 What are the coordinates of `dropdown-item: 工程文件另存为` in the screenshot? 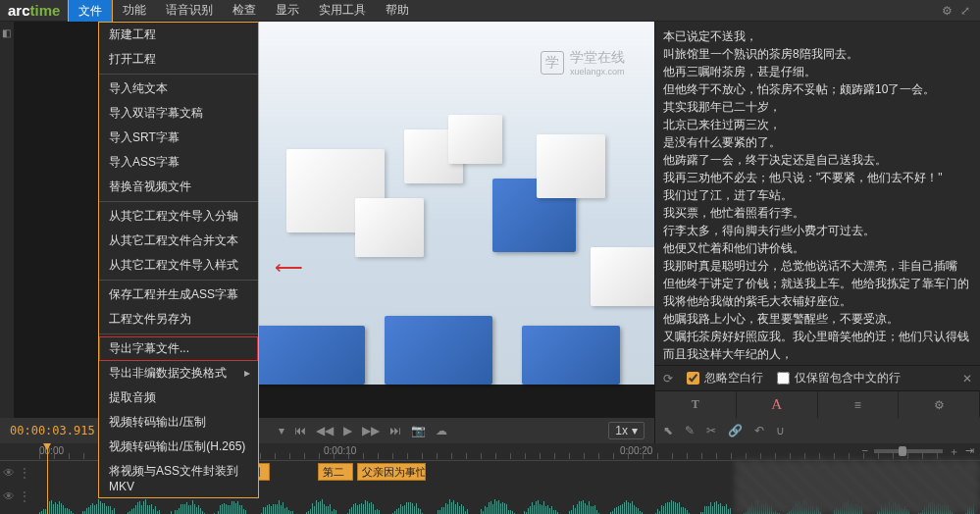 It's located at (179, 320).